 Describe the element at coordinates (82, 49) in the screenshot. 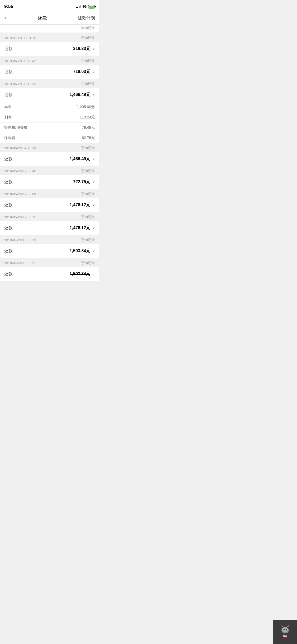

I see `amount-value-0: 318.23元` at that location.